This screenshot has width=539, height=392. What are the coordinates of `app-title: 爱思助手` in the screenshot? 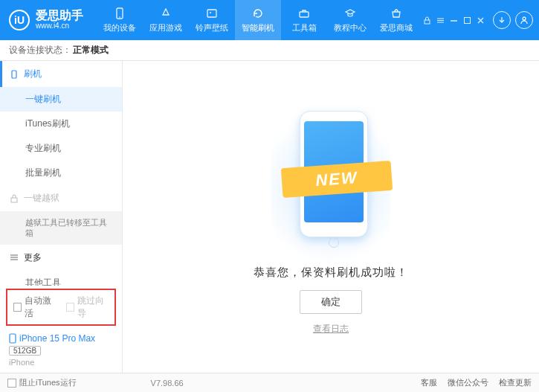 It's located at (59, 16).